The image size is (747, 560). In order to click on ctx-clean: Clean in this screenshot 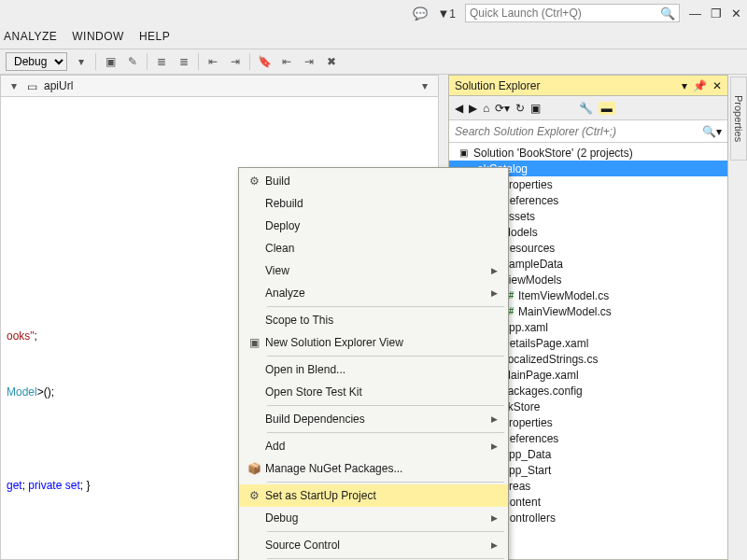, I will do `click(374, 248)`.